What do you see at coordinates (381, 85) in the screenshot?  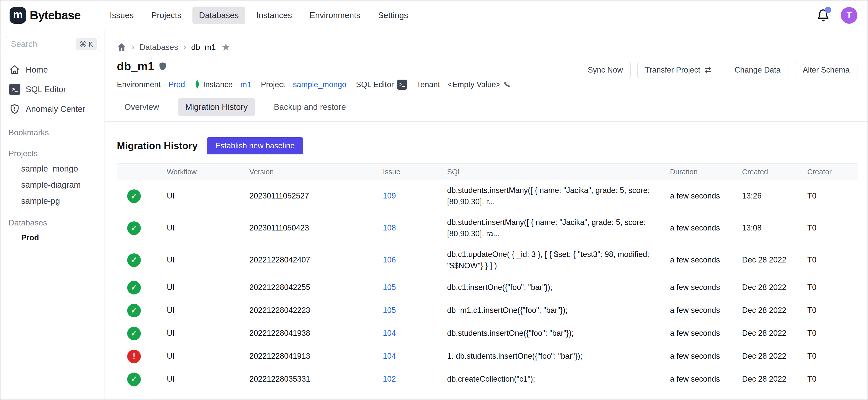 I see `meta-sql-editor: SQL Editor >_` at bounding box center [381, 85].